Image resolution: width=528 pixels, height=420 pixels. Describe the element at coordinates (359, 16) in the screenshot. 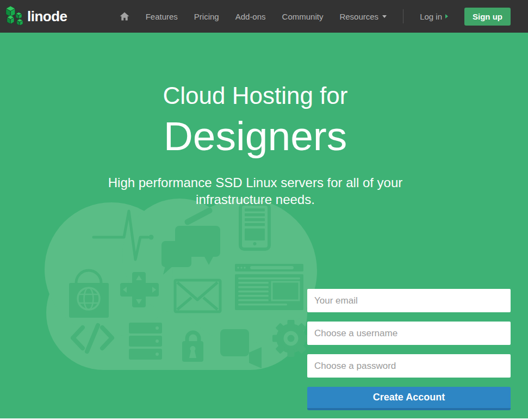

I see `nav-resources-label: Resources` at that location.